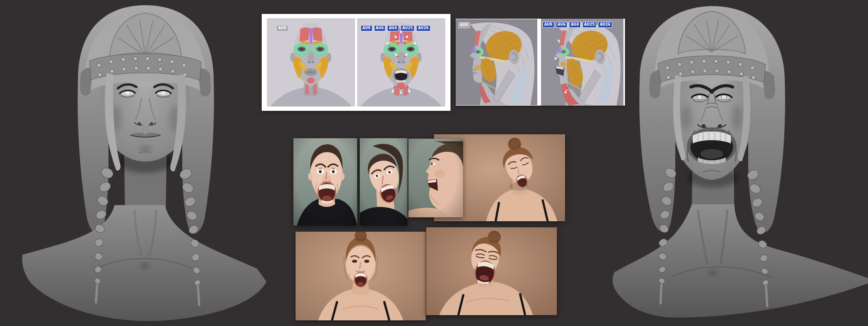 Image resolution: width=868 pixels, height=326 pixels. Describe the element at coordinates (582, 62) in the screenshot. I see `anatomy-side-scream-illustration` at that location.